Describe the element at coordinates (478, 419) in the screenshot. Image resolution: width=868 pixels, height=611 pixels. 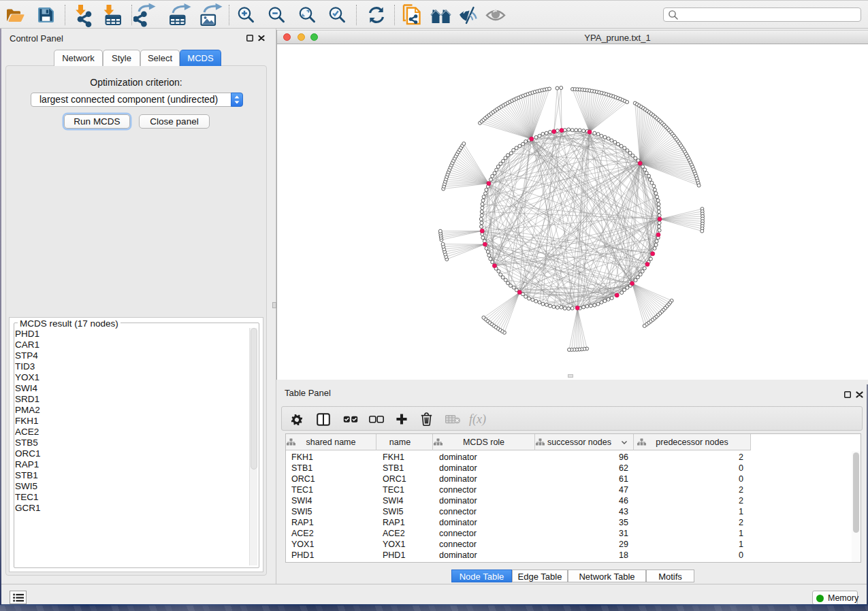
I see `svg-text: f(x)` at that location.